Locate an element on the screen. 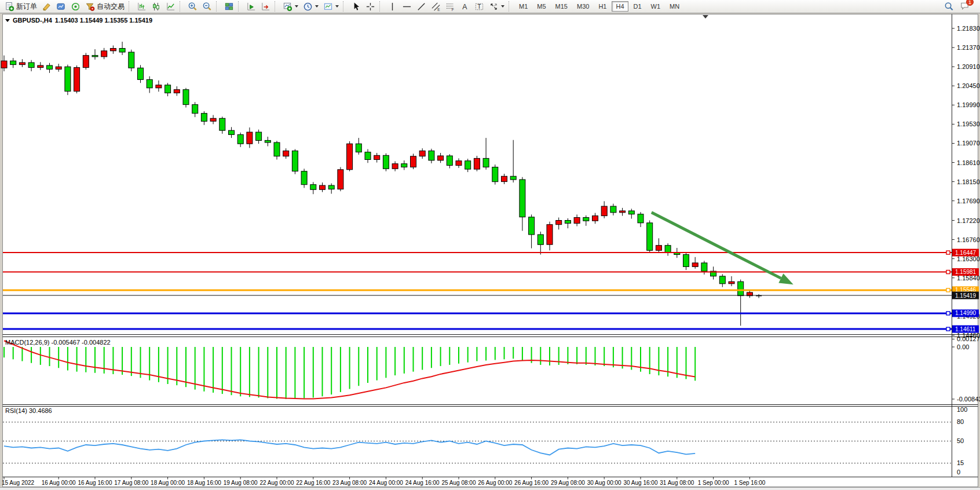 The height and width of the screenshot is (490, 980). svg-text: 1.15981 is located at coordinates (966, 272).